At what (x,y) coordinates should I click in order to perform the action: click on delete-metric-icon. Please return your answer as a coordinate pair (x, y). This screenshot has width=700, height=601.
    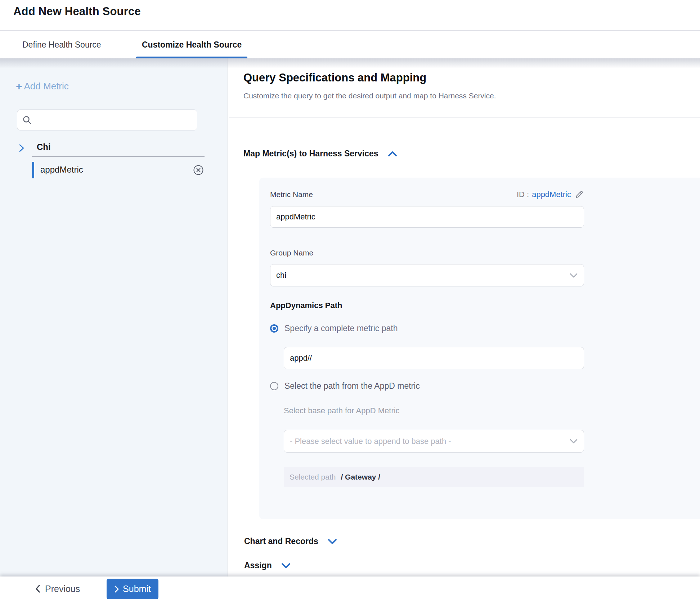
    Looking at the image, I should click on (198, 170).